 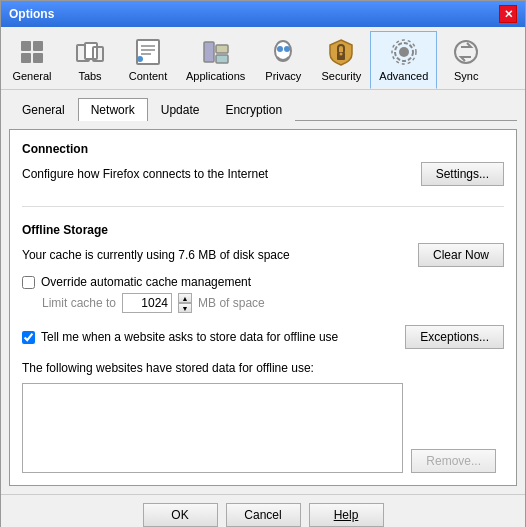 I want to click on applications-icon, so click(x=216, y=52).